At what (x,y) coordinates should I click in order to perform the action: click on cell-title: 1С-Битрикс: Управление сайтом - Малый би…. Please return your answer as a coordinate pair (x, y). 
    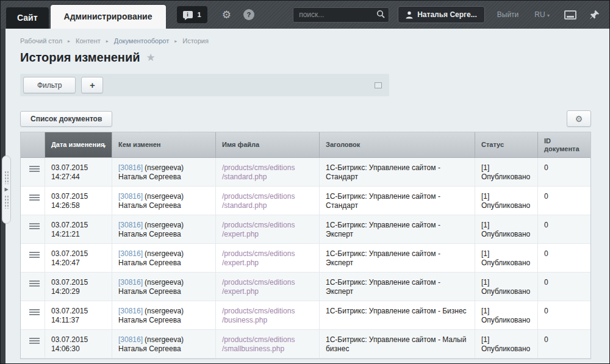
    Looking at the image, I should click on (398, 344).